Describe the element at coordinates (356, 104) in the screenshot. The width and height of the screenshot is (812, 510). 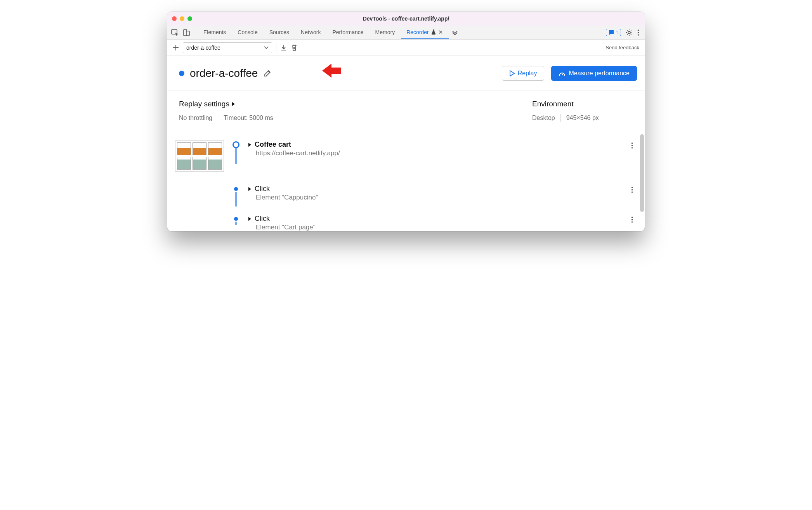
I see `replay-settings-toggle: Replay settings` at that location.